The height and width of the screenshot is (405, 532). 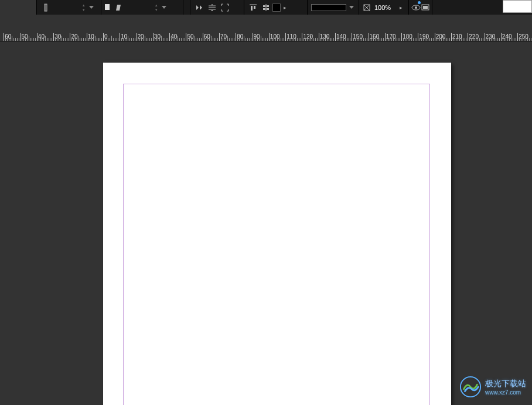 What do you see at coordinates (277, 8) in the screenshot?
I see `fill-color-swatch` at bounding box center [277, 8].